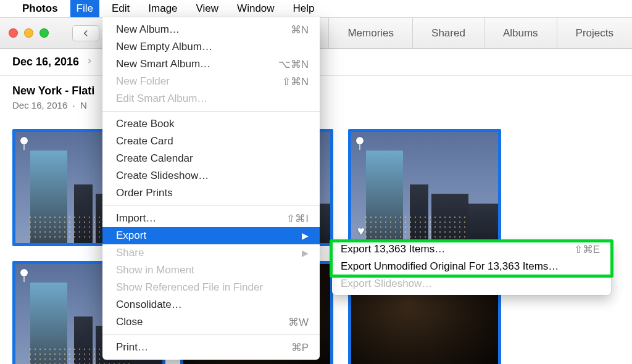  What do you see at coordinates (316, 9) in the screenshot?
I see `system-menubar: Photos File Edit Image View Window Help` at bounding box center [316, 9].